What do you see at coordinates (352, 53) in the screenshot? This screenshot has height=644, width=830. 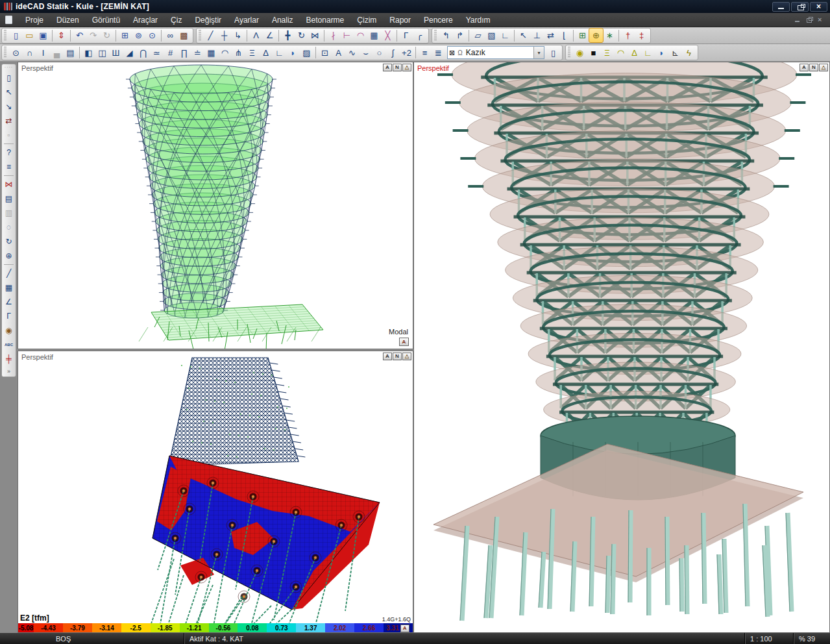 I see `polyline-button: ∿` at bounding box center [352, 53].